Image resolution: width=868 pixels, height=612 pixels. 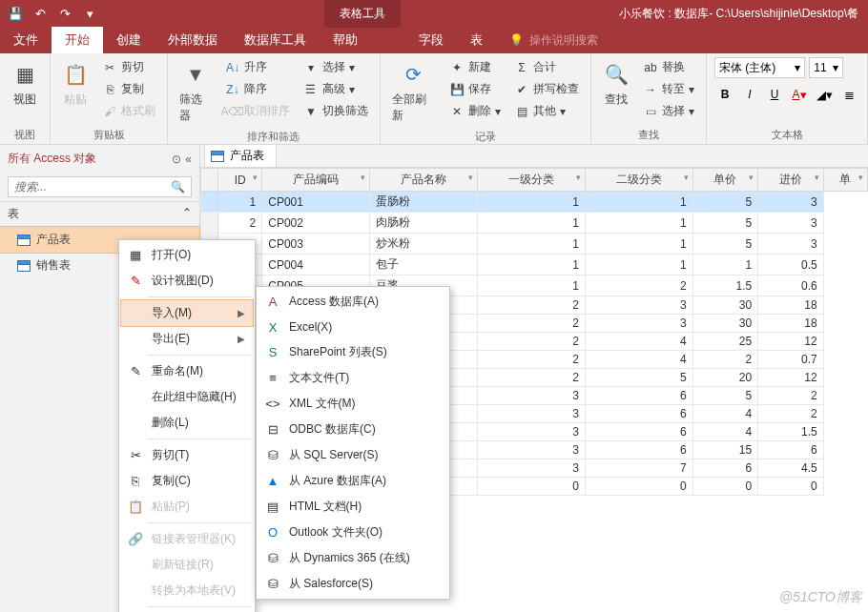 I want to click on ctx-export: 导出(E)▶, so click(x=187, y=339).